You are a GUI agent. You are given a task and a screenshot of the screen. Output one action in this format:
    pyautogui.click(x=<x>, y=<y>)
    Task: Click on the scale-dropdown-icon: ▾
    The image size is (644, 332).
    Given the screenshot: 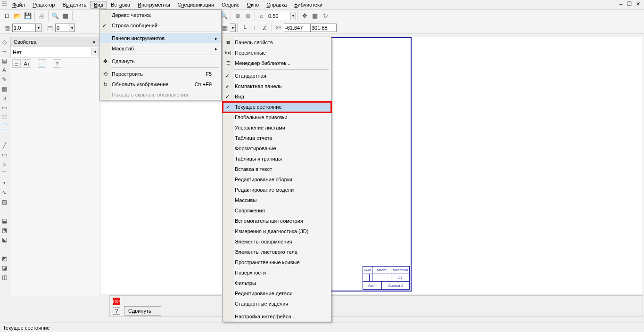 What is the action you would take?
    pyautogui.click(x=39, y=28)
    